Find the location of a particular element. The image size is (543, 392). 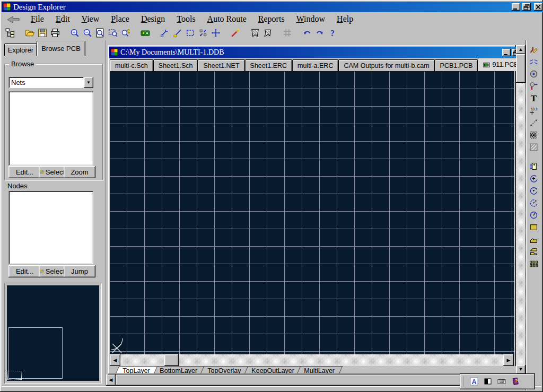

menu-grip-icon is located at coordinates (13, 19).